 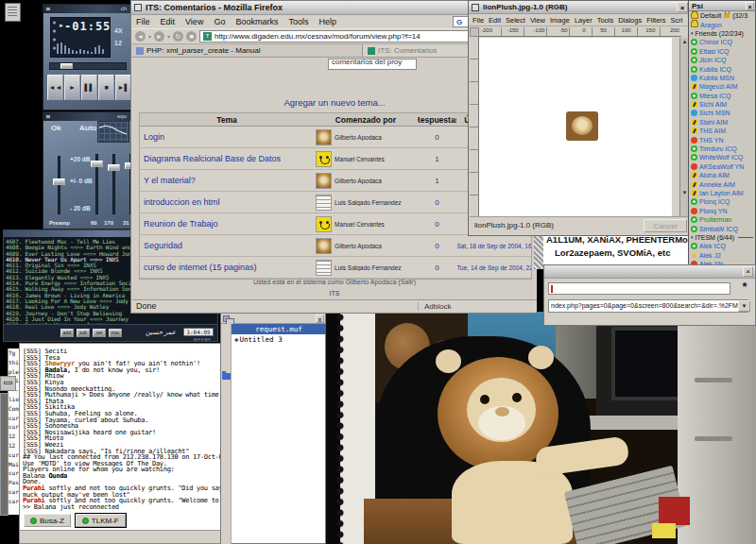 I want to click on buddy-item: Kublia MSN, so click(x=722, y=77).